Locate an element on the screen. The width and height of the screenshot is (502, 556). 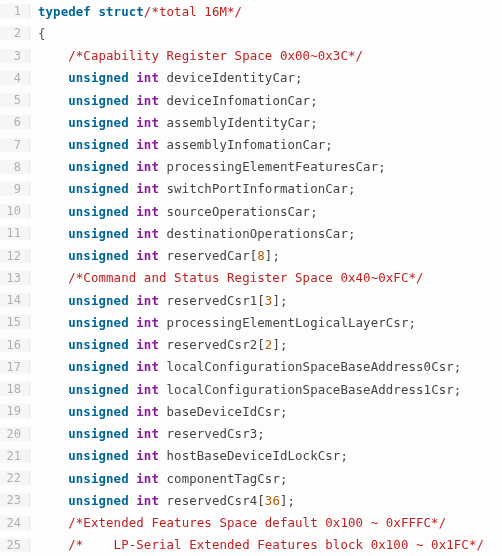
line-number: 12 is located at coordinates (15, 256).